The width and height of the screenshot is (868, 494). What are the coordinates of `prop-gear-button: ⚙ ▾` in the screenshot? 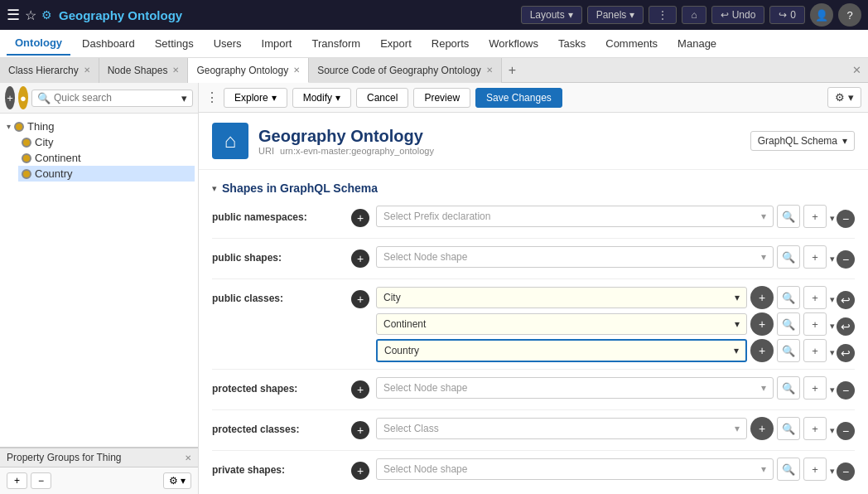 It's located at (177, 481).